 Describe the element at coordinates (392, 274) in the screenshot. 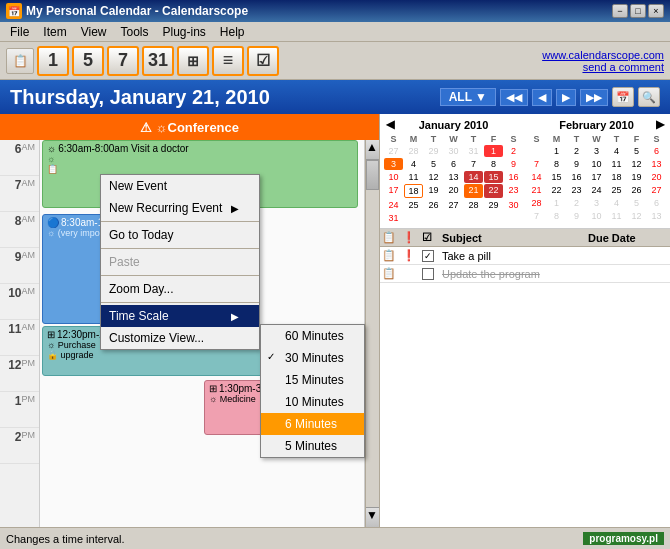

I see `task2-icon: 📋` at that location.